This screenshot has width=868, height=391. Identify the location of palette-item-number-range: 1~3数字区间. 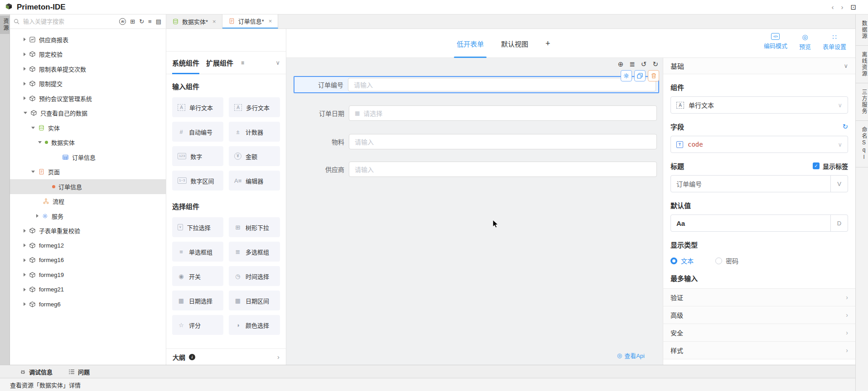
(198, 181).